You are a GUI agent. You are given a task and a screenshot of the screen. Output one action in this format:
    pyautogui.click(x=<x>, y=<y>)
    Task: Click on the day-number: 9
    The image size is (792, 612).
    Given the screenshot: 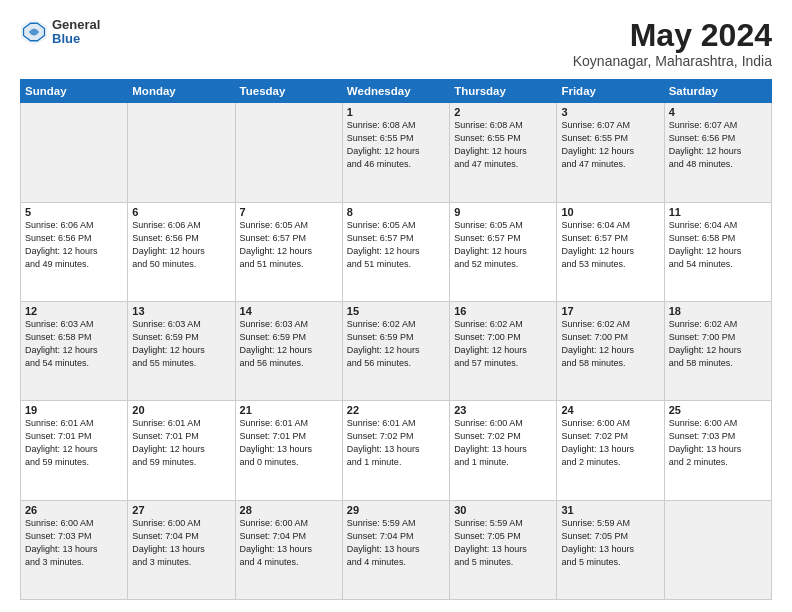 What is the action you would take?
    pyautogui.click(x=503, y=212)
    